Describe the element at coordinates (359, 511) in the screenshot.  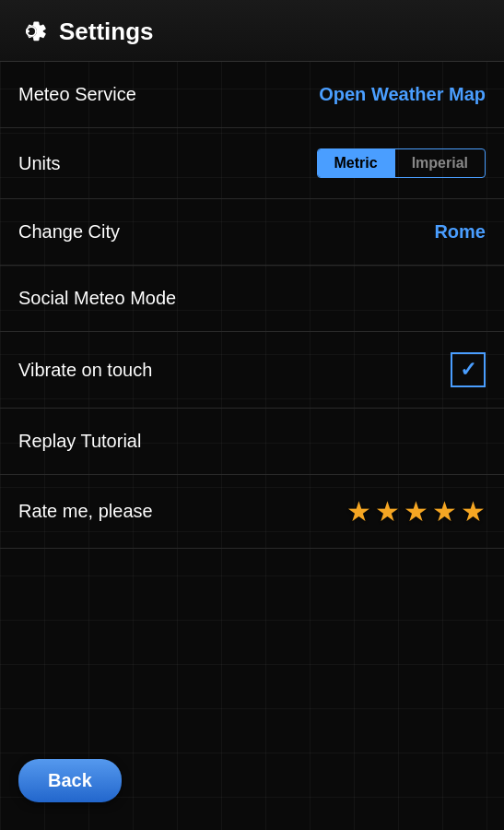
I see `star-1: ★` at that location.